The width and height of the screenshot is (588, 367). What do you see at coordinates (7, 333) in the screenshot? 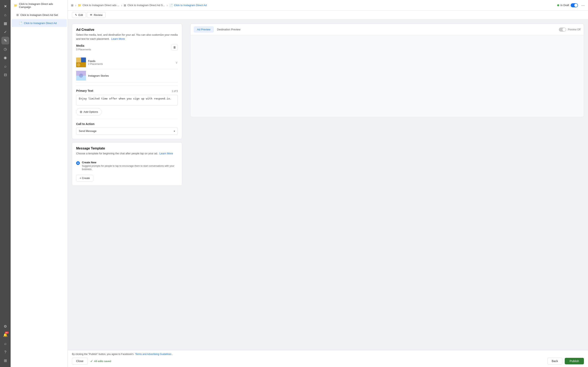
I see `notification-badge: 99+` at bounding box center [7, 333].